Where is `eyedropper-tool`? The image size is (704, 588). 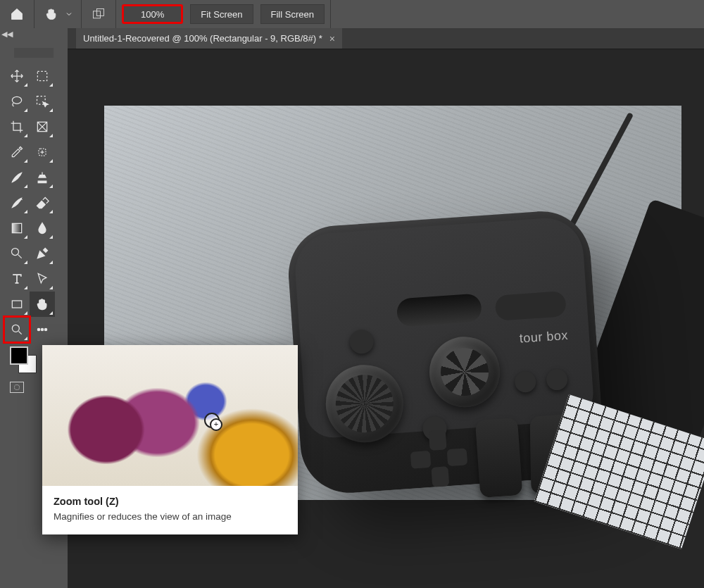 eyedropper-tool is located at coordinates (17, 152).